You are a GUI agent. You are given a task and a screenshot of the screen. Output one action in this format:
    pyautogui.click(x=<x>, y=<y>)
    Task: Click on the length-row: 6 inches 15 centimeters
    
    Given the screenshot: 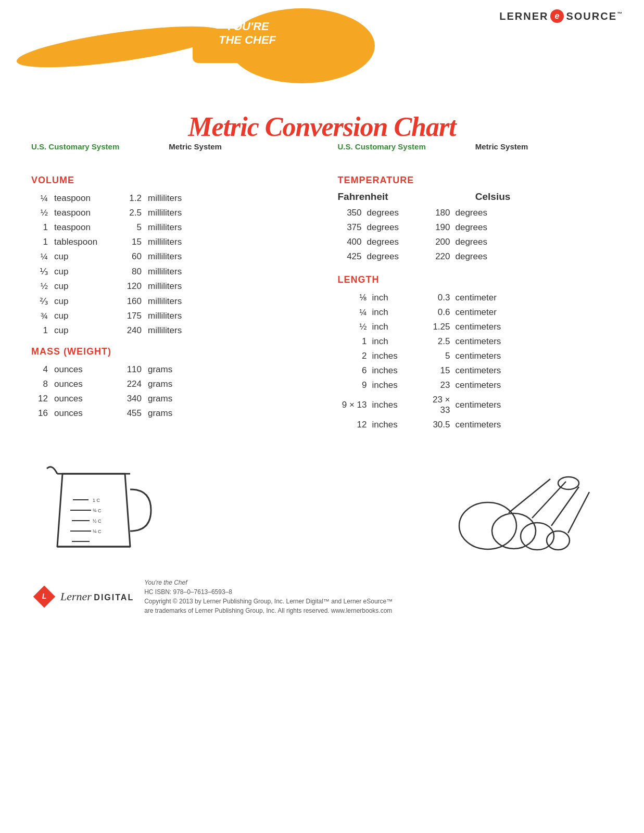 What is the action you would take?
    pyautogui.click(x=476, y=371)
    